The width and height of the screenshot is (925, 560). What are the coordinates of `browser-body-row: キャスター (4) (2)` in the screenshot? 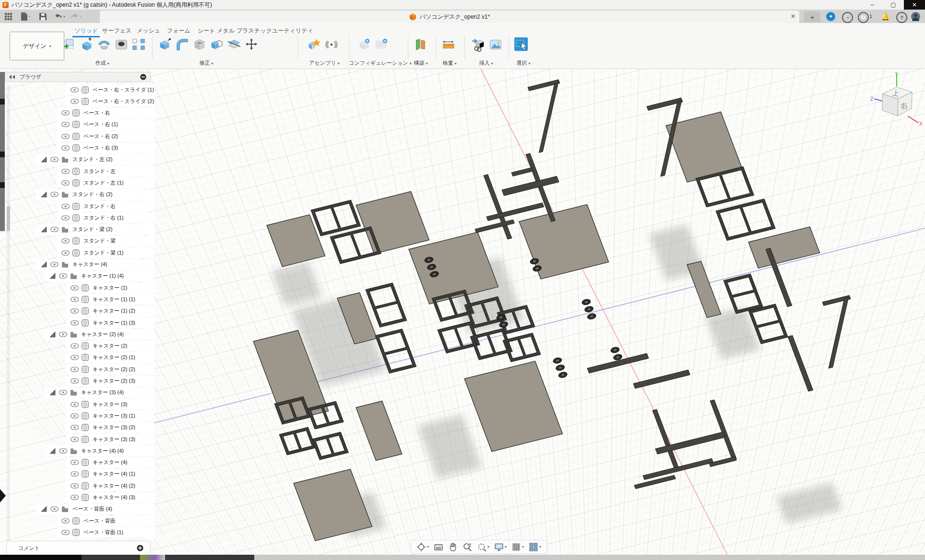 It's located at (110, 486).